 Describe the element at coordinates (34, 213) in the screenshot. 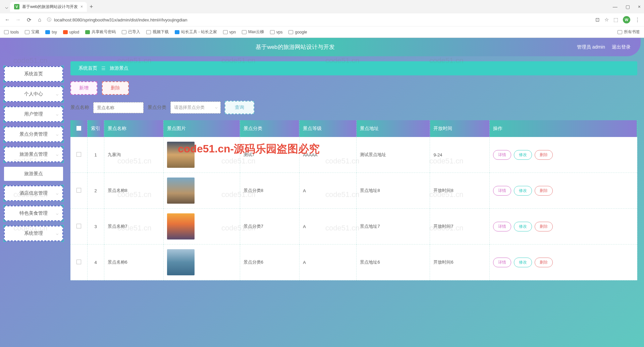

I see `sidebar-item-7: 特色美食管理` at that location.